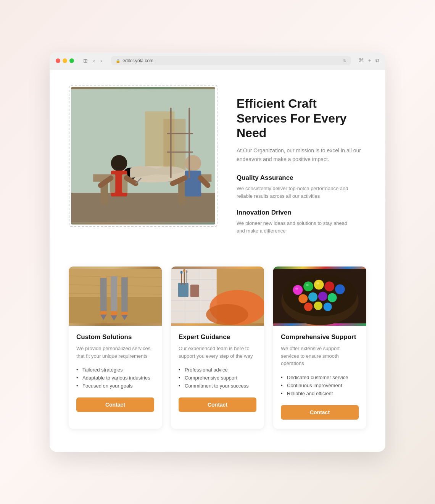  Describe the element at coordinates (320, 393) in the screenshot. I see `list-item: Reliable and efficient` at that location.